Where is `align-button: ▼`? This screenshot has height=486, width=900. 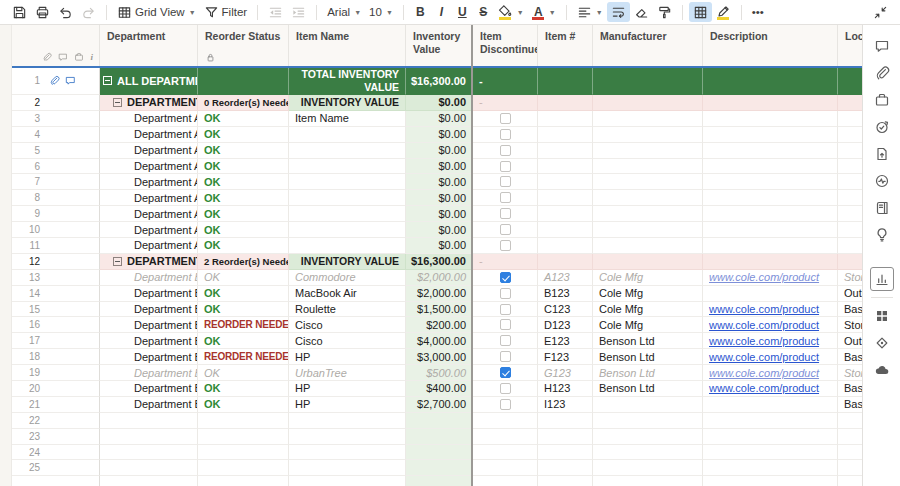 align-button: ▼ is located at coordinates (590, 12).